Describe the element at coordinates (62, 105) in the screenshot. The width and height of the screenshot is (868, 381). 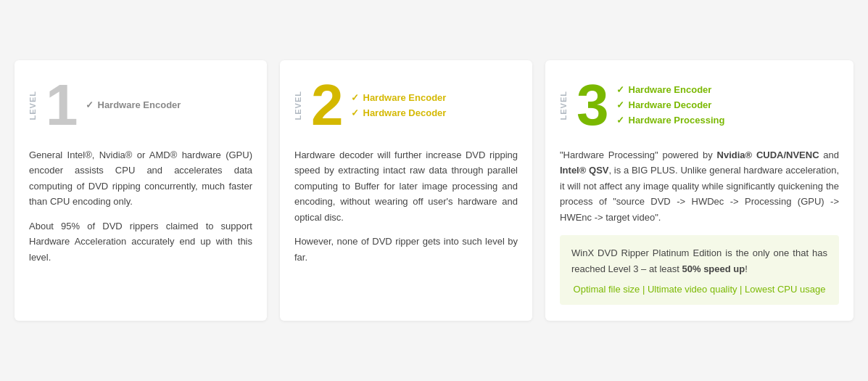
I see `level1-number: 1` at that location.